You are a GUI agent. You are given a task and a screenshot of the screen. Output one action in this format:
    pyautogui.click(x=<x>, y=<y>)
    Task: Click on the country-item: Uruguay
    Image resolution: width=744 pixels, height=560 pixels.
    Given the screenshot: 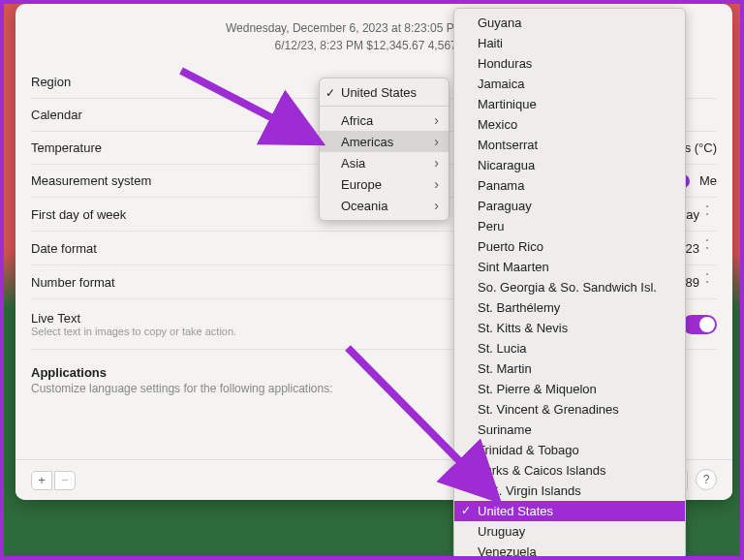 What is the action you would take?
    pyautogui.click(x=570, y=531)
    